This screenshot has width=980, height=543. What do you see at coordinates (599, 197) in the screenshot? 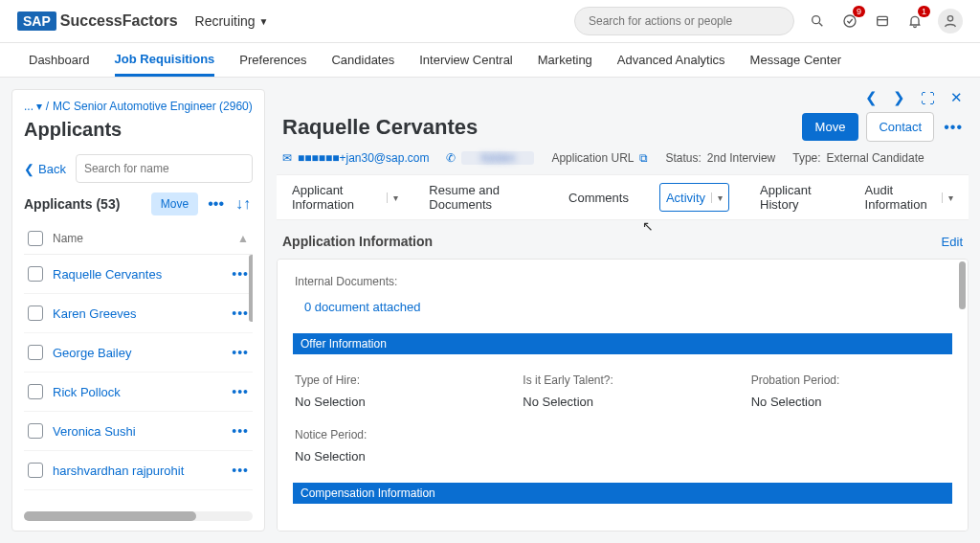
I see `subtab-comments: Comments` at bounding box center [599, 197].